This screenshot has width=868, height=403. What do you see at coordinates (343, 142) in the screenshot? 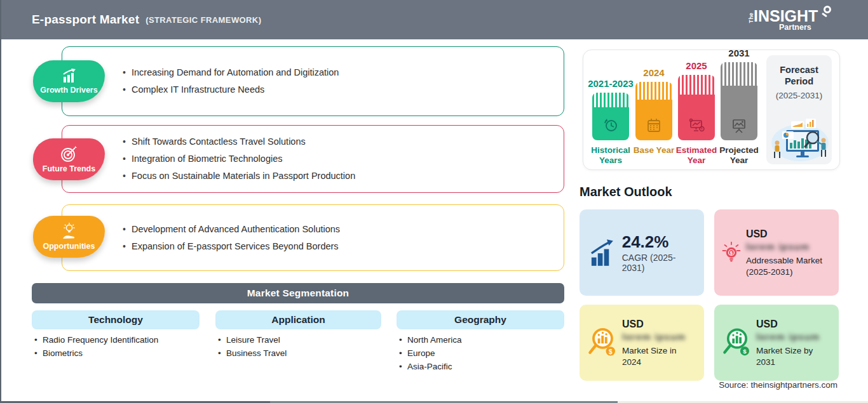
I see `list-item: Shift Towards Contactless Travel Solutio…` at bounding box center [343, 142].